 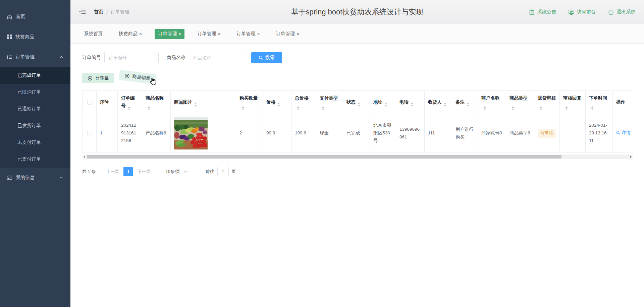 I want to click on product-name-label: 商品名称, so click(x=176, y=58).